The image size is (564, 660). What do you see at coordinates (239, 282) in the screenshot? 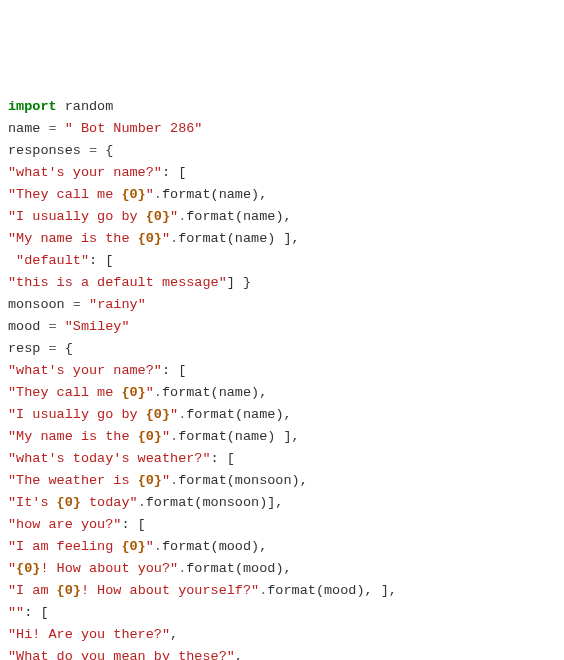
I see `code-token: ] }` at bounding box center [239, 282].